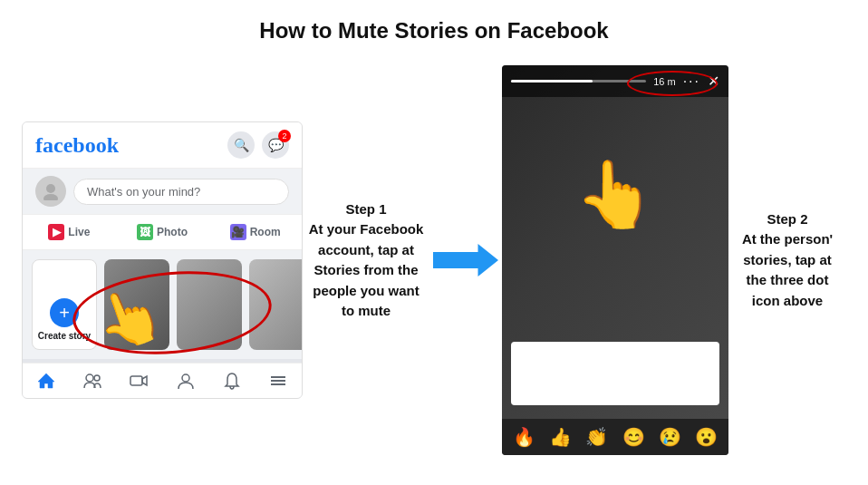 Image resolution: width=868 pixels, height=485 pixels. What do you see at coordinates (64, 305) in the screenshot?
I see `create-story-card: + Create story` at bounding box center [64, 305].